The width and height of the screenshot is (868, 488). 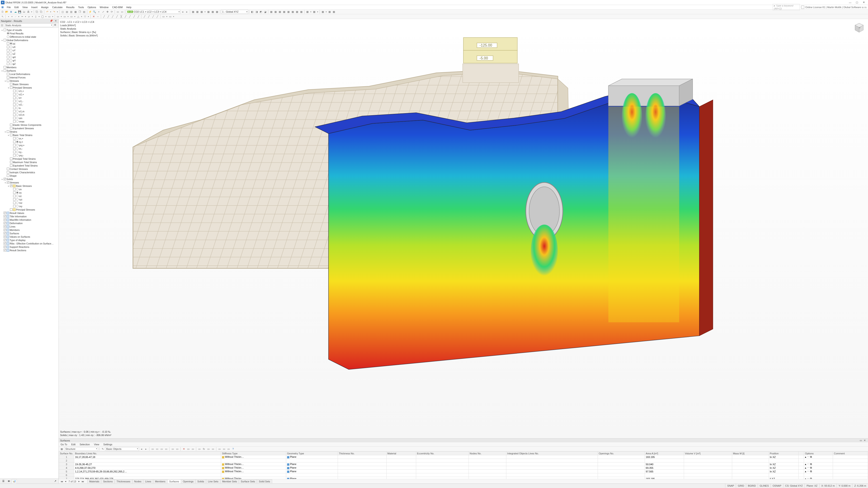 I want to click on table-icon: ▤, so click(x=84, y=12).